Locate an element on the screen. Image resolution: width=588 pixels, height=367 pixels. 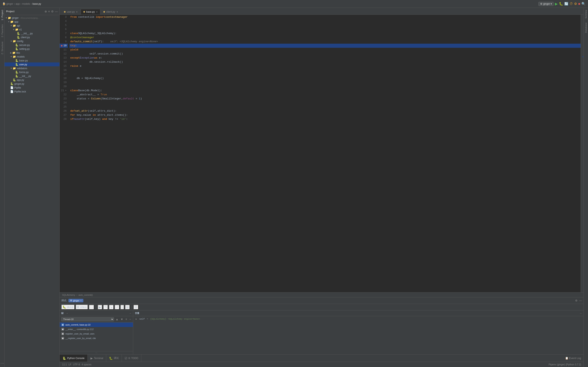
locate-file-icon: ⊕ is located at coordinates (46, 11).